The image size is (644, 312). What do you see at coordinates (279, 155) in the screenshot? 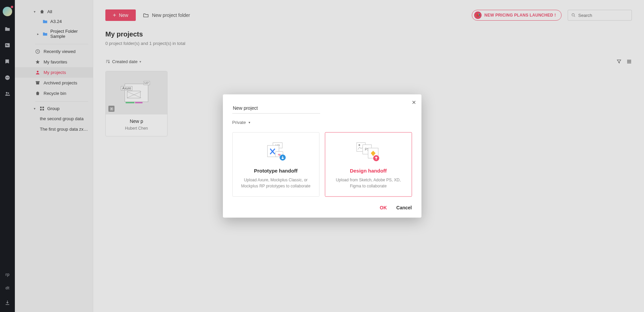
I see `svg-text: rp` at bounding box center [279, 155].